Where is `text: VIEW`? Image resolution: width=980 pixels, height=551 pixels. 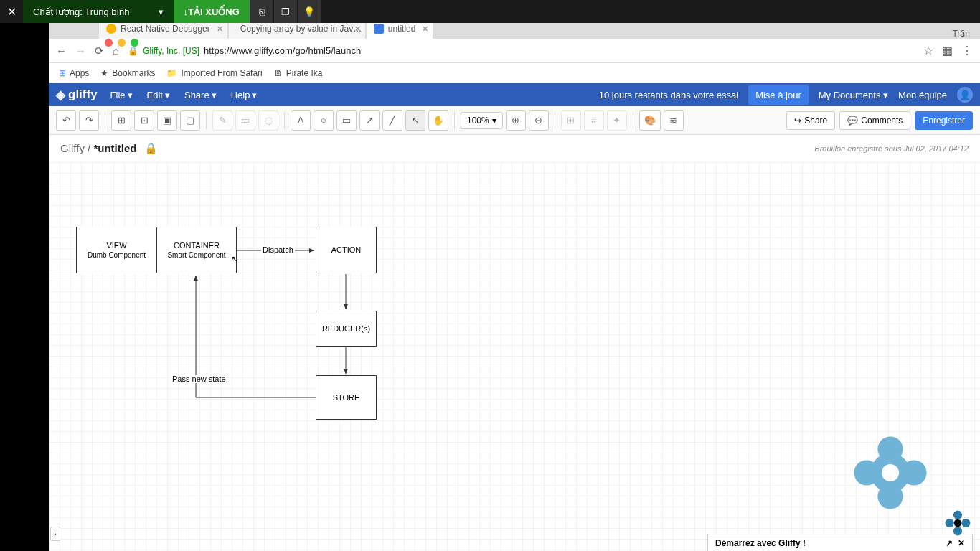 text: VIEW is located at coordinates (116, 245).